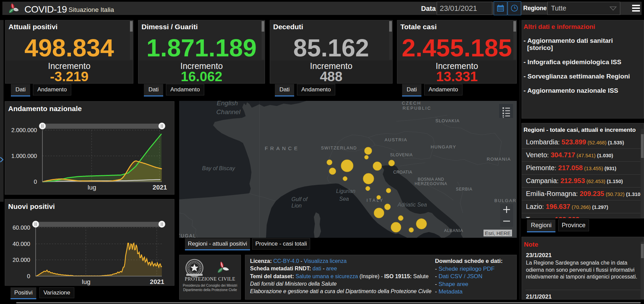 The height and width of the screenshot is (304, 644). Describe the element at coordinates (411, 103) in the screenshot. I see `svg-text: CZECH` at that location.